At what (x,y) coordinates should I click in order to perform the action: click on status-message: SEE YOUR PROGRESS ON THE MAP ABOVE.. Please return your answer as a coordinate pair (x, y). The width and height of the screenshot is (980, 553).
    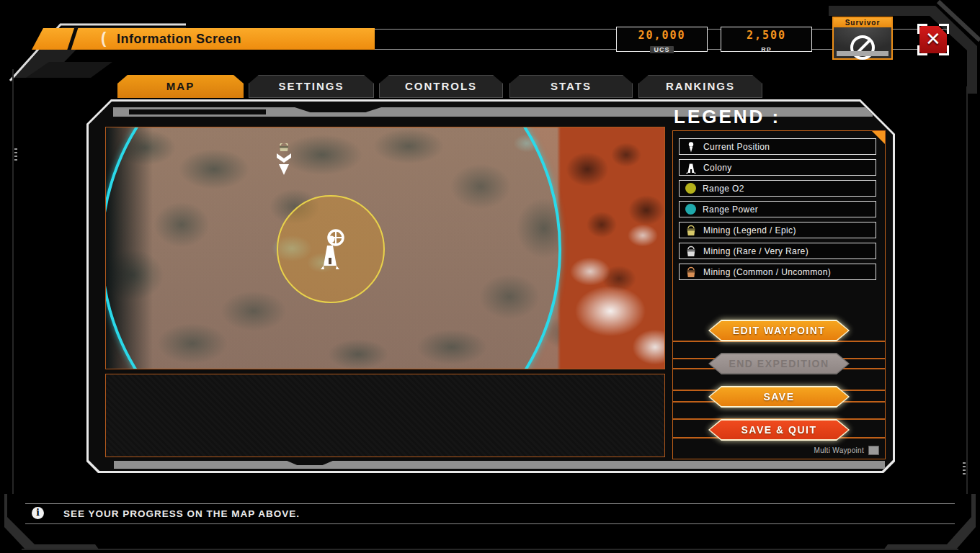
    Looking at the image, I should click on (182, 514).